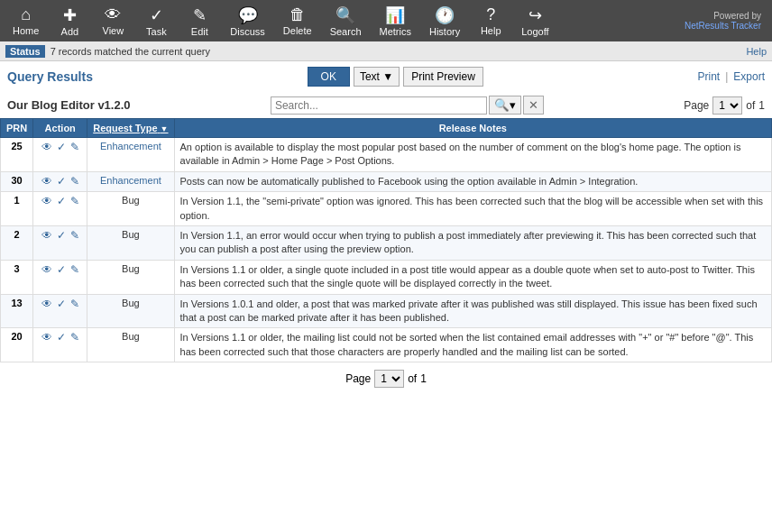  Describe the element at coordinates (17, 311) in the screenshot. I see `cell-prn: 13` at that location.